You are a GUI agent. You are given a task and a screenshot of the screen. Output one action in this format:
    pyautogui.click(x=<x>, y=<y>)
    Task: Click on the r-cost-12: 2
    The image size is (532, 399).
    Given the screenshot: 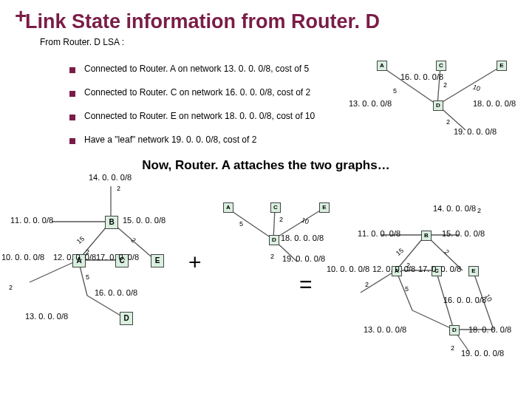 What is the action you would take?
    pyautogui.click(x=408, y=265)
    